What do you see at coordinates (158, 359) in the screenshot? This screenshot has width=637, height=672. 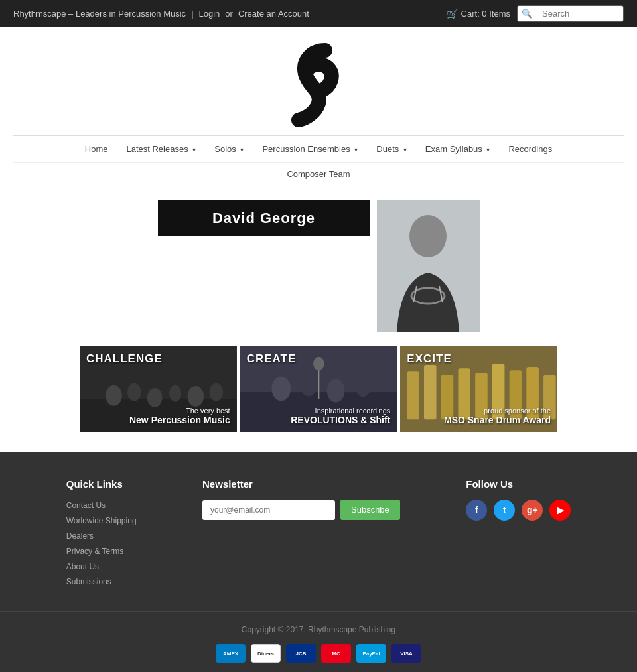 I see `challenge-title: CHALLENGE` at bounding box center [158, 359].